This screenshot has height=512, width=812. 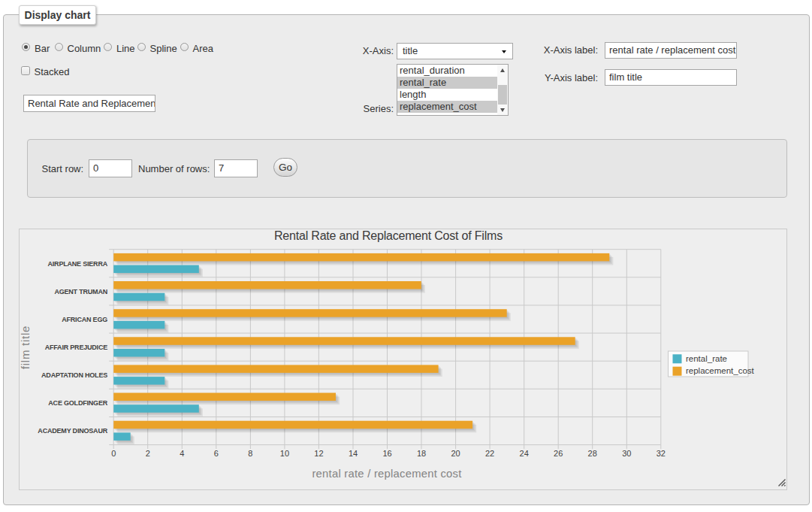 I want to click on svg-text: 10, so click(x=285, y=453).